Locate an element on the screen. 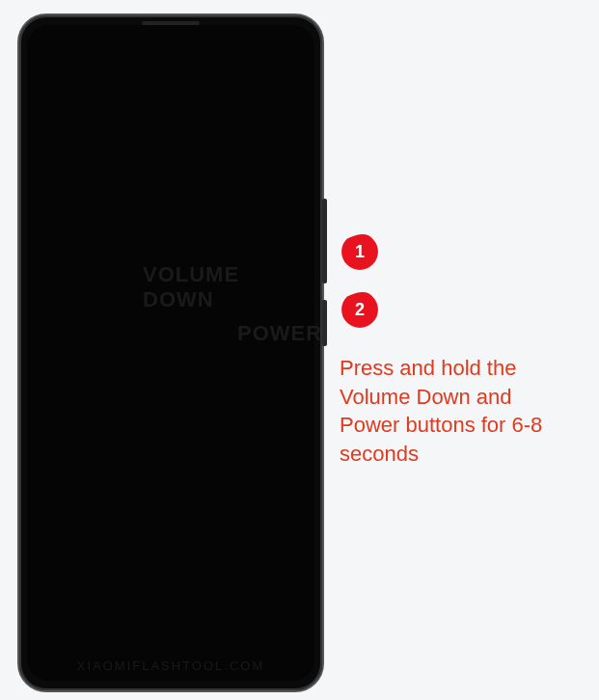 This screenshot has width=599, height=700. marker-2: 2 is located at coordinates (360, 310).